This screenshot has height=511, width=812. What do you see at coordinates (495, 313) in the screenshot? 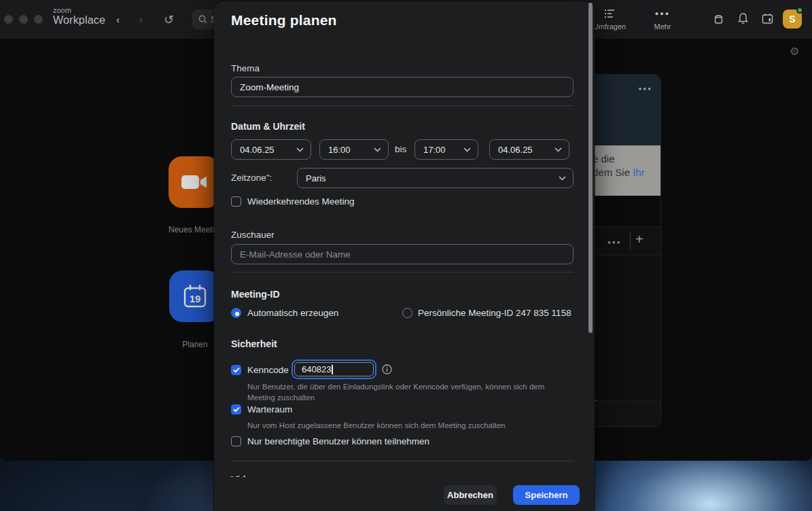
I see `personal-id-label: Persönliche Meeting-ID 247 835 1158` at bounding box center [495, 313].